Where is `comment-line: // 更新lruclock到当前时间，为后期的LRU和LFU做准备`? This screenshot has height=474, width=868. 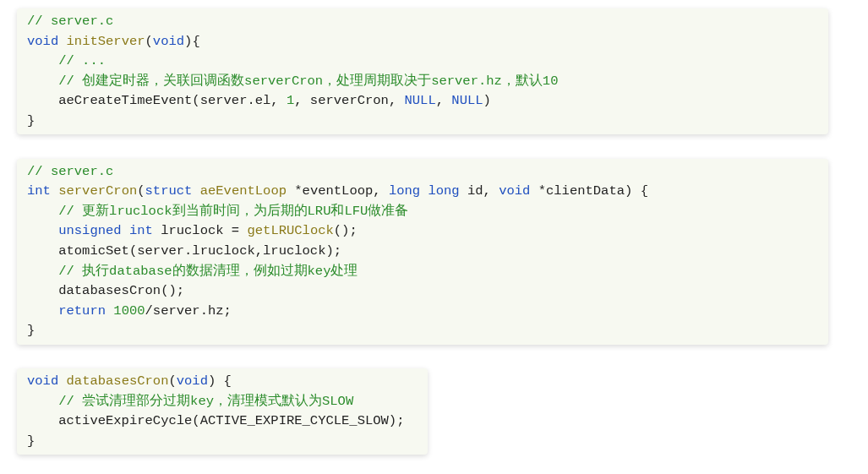
comment-line: // 更新lruclock到当前时间，为后期的LRU和LFU做准备 is located at coordinates (218, 211).